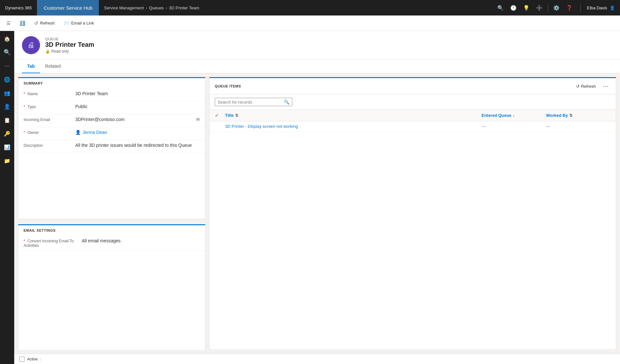 This screenshot has height=364, width=620. I want to click on lock-icon: 🔒, so click(48, 51).